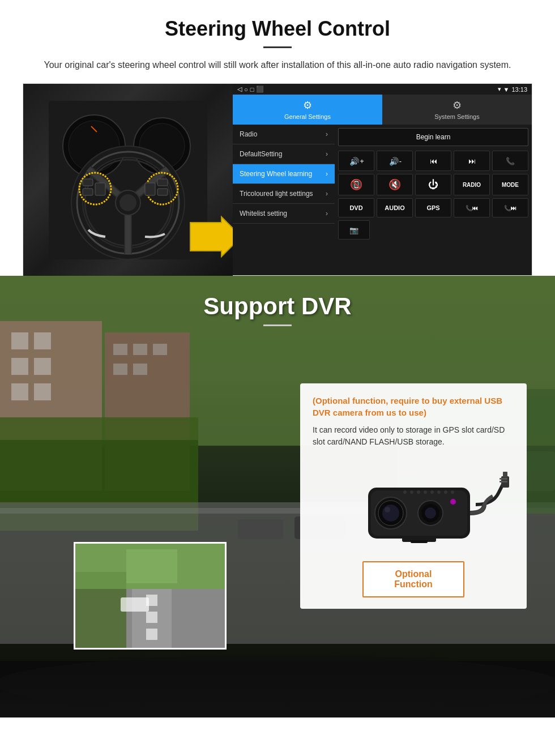 This screenshot has width=555, height=756. What do you see at coordinates (278, 325) in the screenshot?
I see `dvr-divider` at bounding box center [278, 325].